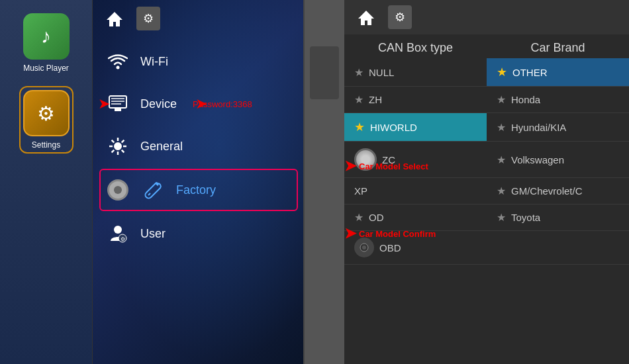 This screenshot has width=629, height=364. What do you see at coordinates (539, 127) in the screenshot?
I see `can-hyundai-label: Hyundai/KIA` at bounding box center [539, 127].